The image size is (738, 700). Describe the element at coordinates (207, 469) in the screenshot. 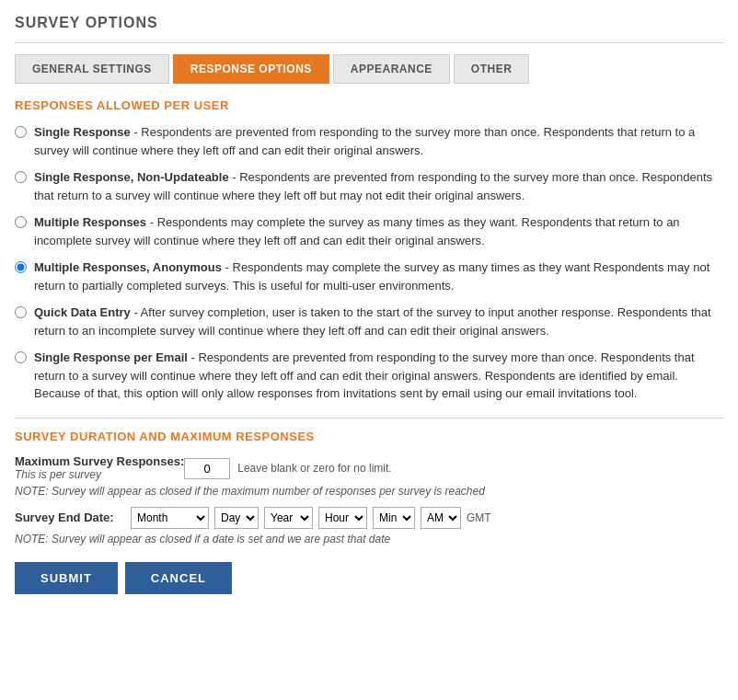

I see `max-responses-input` at that location.